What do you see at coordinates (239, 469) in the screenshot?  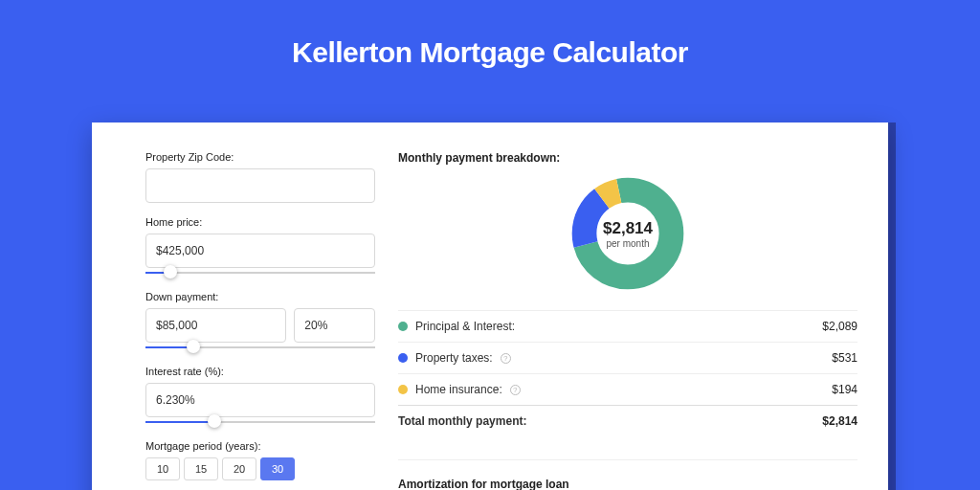 I see `period-button-20: 20` at bounding box center [239, 469].